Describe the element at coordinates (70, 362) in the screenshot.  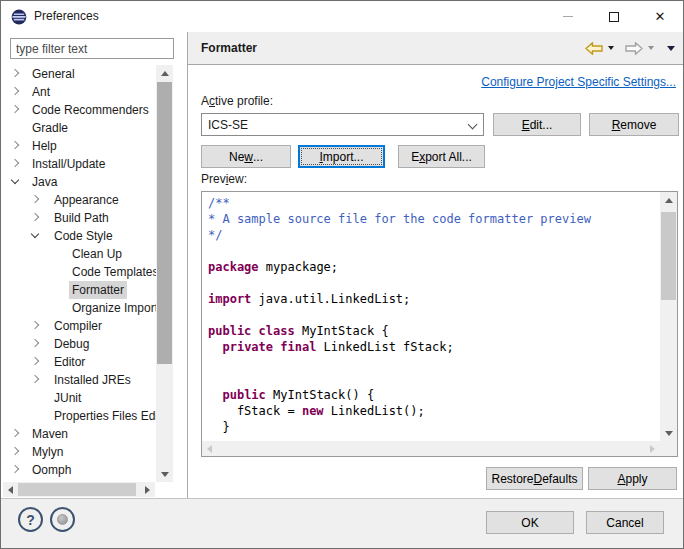
I see `tree-item-label: Editor` at that location.